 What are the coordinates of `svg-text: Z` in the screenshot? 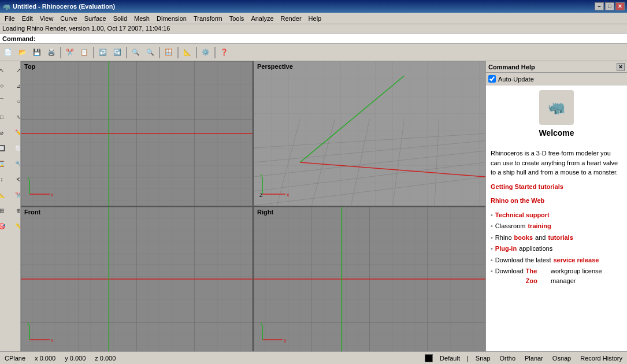 It's located at (261, 195).